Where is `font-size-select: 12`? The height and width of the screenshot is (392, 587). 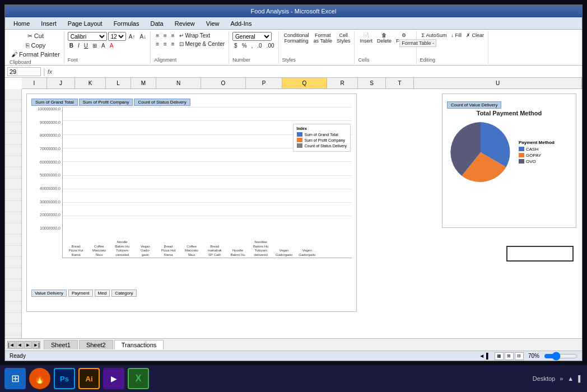 font-size-select: 12 is located at coordinates (117, 36).